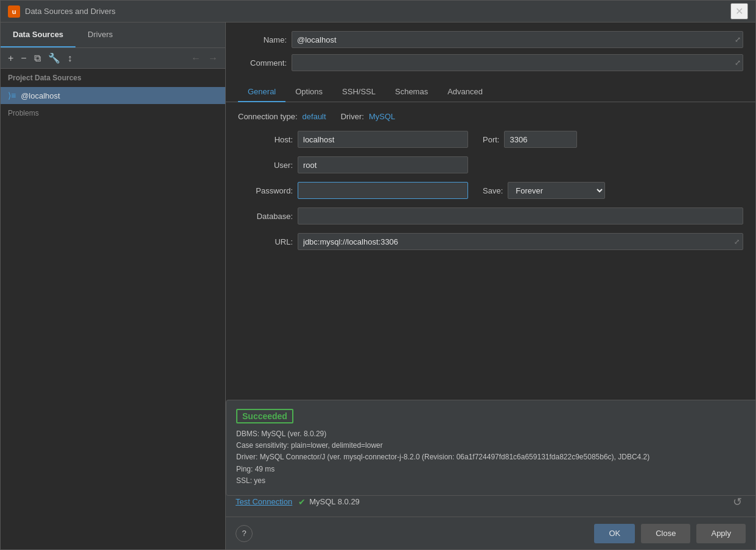 This screenshot has height=550, width=756. What do you see at coordinates (265, 416) in the screenshot?
I see `success-badge: Succeeded` at bounding box center [265, 416].